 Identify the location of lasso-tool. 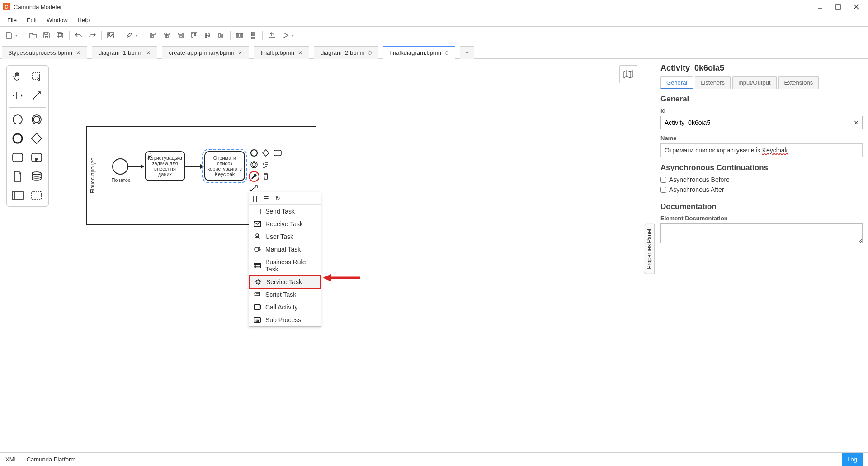
(37, 76).